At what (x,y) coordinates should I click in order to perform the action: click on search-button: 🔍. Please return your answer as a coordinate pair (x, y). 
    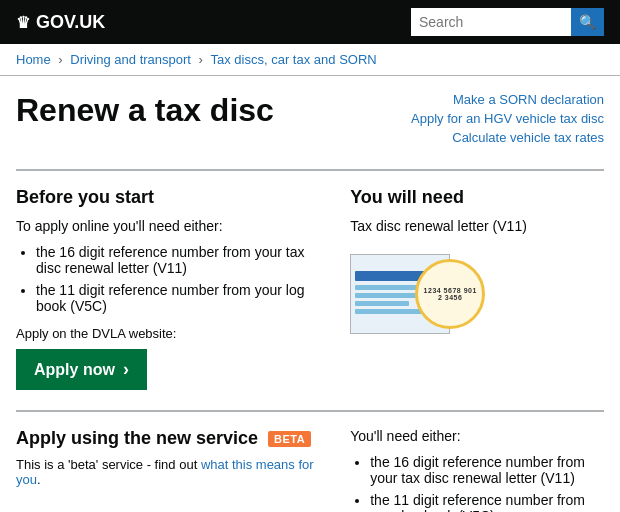
    Looking at the image, I should click on (588, 22).